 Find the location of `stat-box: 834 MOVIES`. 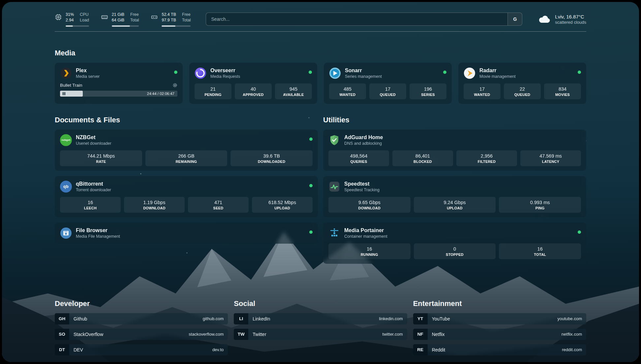

stat-box: 834 MOVIES is located at coordinates (563, 91).